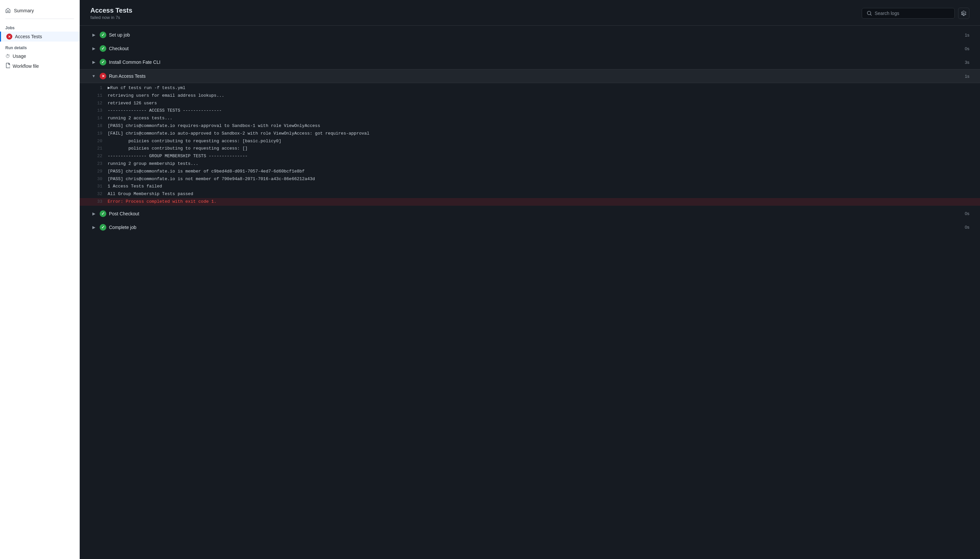 This screenshot has width=980, height=559. I want to click on search-box, so click(908, 13).